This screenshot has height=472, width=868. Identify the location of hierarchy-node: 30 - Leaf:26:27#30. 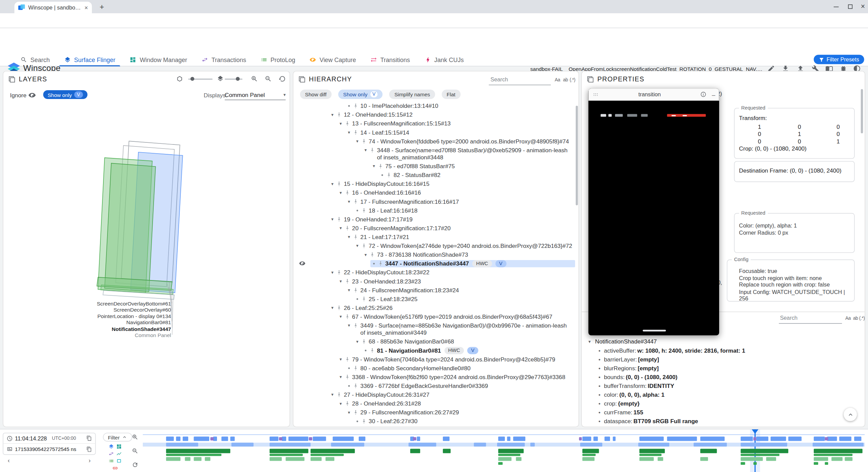
(434, 421).